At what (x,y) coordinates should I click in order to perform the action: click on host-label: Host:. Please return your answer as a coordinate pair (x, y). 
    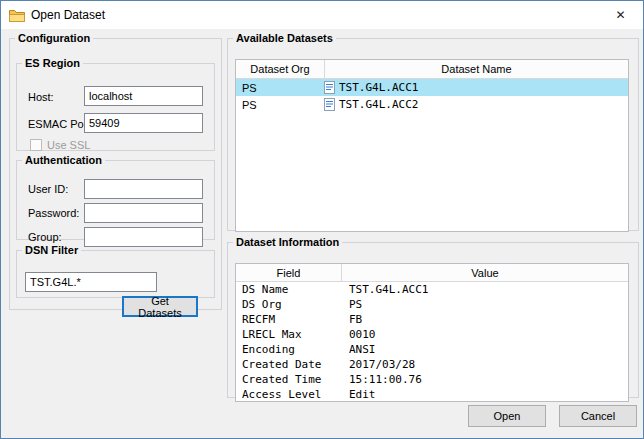
    Looking at the image, I should click on (41, 97).